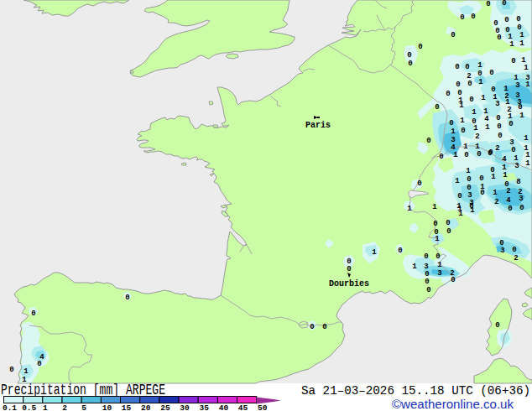 This screenshot has width=532, height=411. I want to click on svg-text: Dourbies, so click(349, 284).